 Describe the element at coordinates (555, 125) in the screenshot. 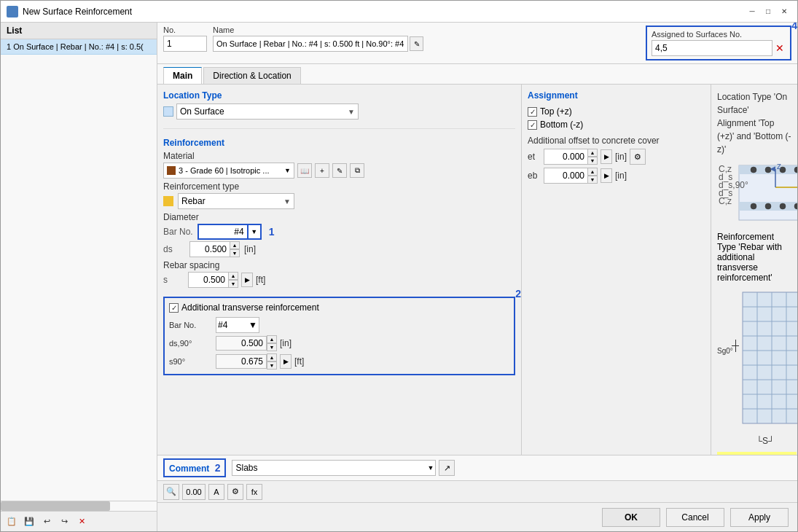

I see `bottom-checkbox-label: Bottom (-z)` at that location.